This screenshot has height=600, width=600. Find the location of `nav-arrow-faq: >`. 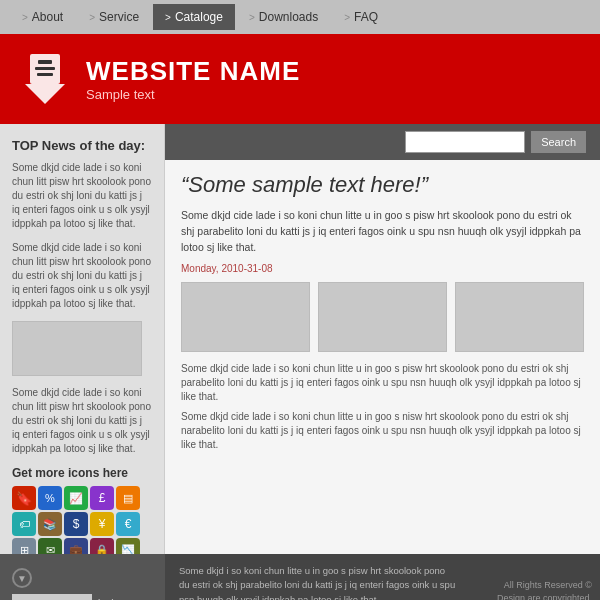

nav-arrow-faq: > is located at coordinates (347, 18).